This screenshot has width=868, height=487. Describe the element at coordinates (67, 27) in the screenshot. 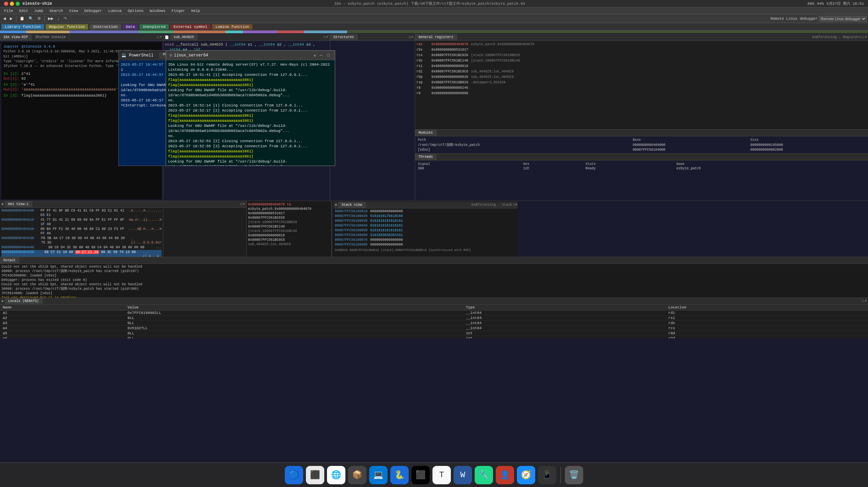

I see `func-tab-regular: Regular function` at that location.